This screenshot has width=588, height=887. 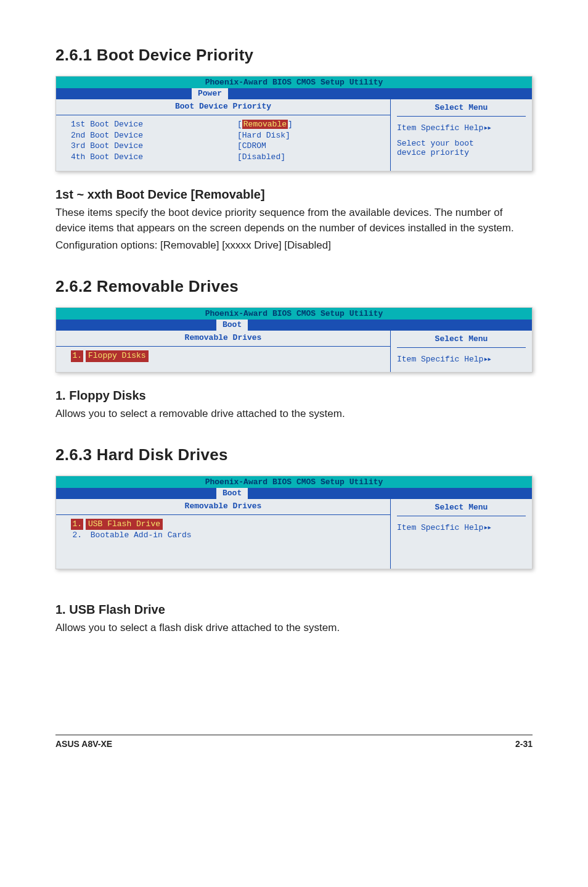 What do you see at coordinates (294, 245) in the screenshot?
I see `body-text: Configuration options: [Removable] [xxxx…` at bounding box center [294, 245].